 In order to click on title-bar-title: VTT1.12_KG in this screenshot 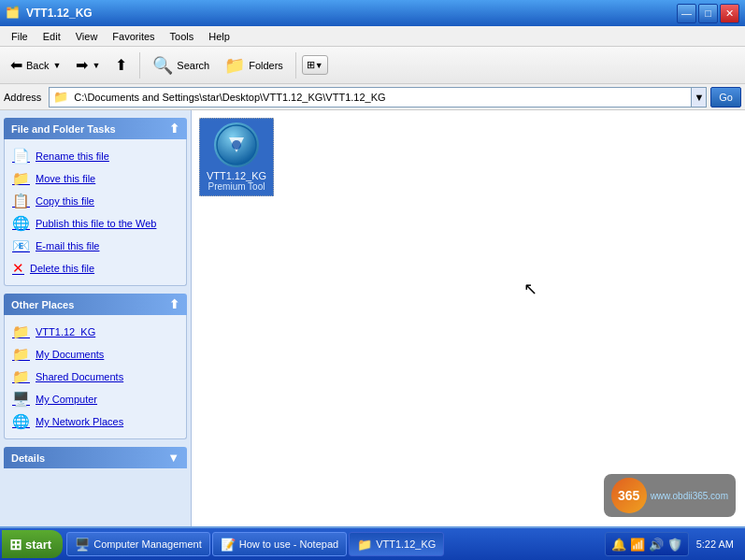, I will do `click(351, 13)`.